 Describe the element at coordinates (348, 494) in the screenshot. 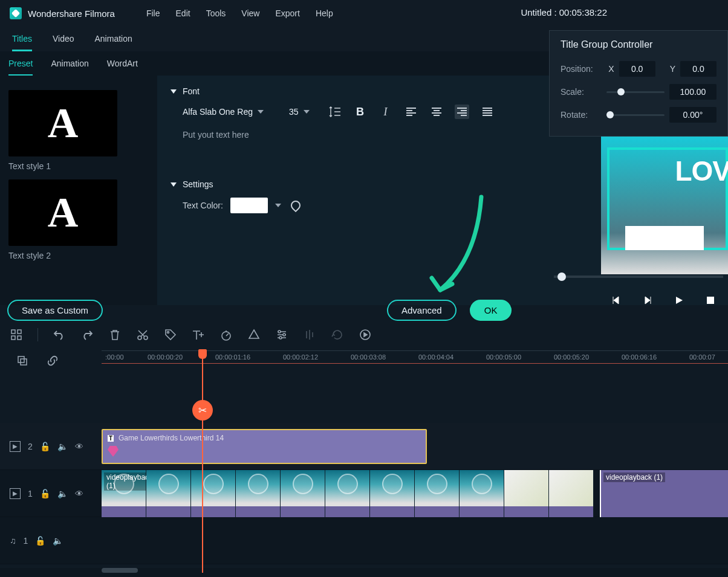

I see `video-clip-1: videoplayback (1)` at that location.